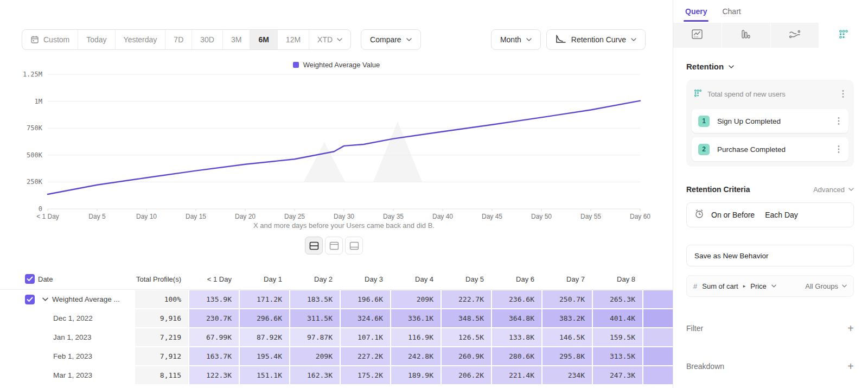  Describe the element at coordinates (39, 101) in the screenshot. I see `y-axis-tick: 1M` at that location.